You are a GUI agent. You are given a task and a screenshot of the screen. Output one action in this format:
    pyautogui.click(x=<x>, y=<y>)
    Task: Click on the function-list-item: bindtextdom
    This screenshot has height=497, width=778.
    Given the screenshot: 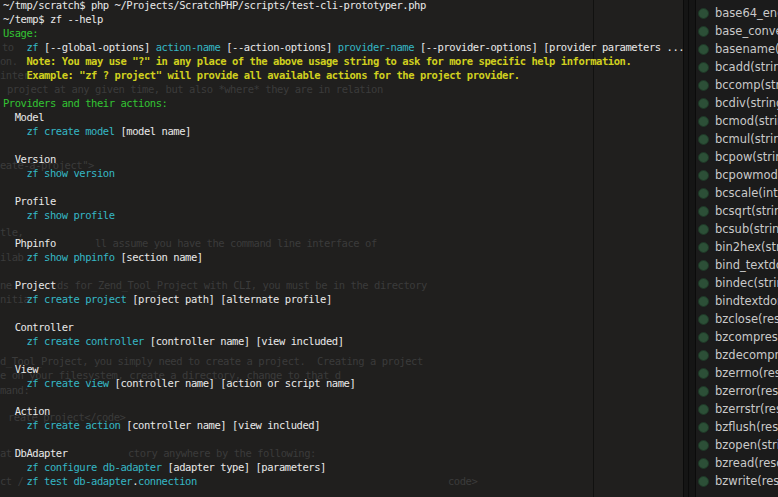 What is the action you would take?
    pyautogui.click(x=737, y=301)
    